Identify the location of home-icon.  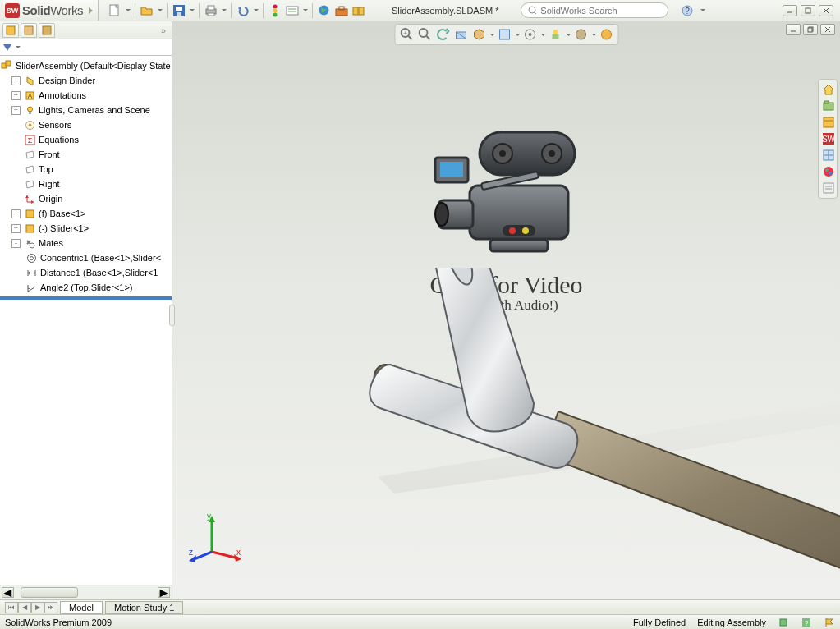
(829, 90).